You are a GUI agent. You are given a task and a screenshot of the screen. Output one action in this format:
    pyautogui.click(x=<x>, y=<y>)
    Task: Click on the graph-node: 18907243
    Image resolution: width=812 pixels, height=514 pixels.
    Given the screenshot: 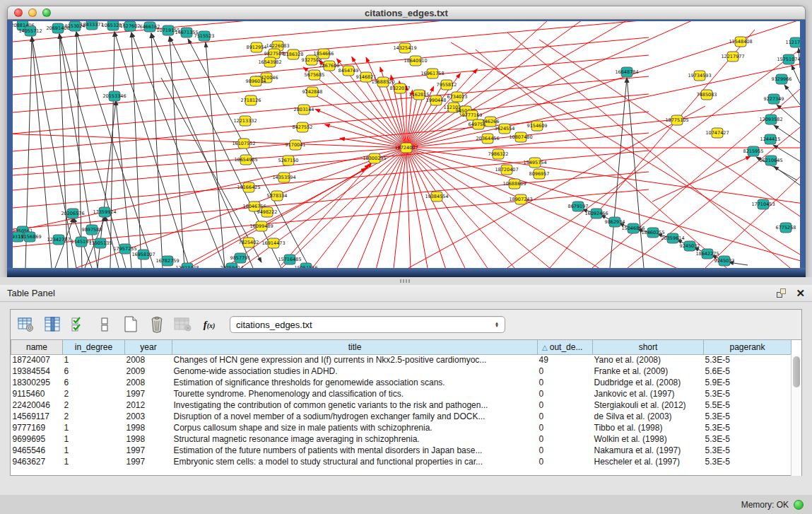 What is the action you would take?
    pyautogui.click(x=520, y=199)
    